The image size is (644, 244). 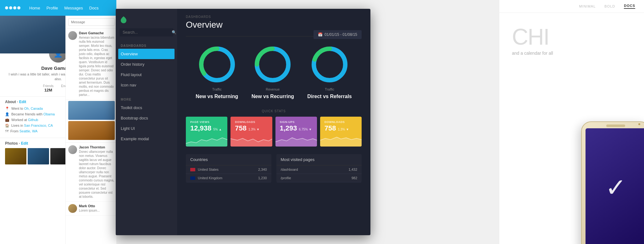 I want to click on chat-item-2: Mark Otto Lorem ipsum..., so click(x=91, y=209).